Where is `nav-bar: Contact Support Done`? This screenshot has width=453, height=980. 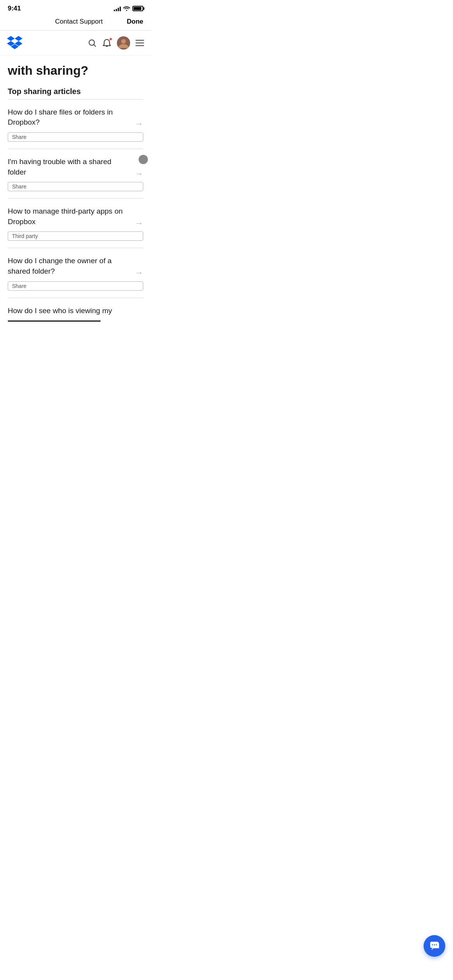
nav-bar: Contact Support Done is located at coordinates (76, 22).